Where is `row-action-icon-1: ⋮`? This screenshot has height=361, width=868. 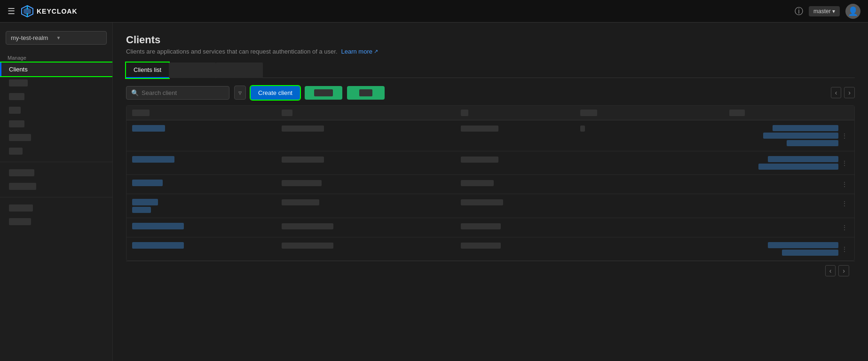
row-action-icon-1: ⋮ is located at coordinates (844, 136).